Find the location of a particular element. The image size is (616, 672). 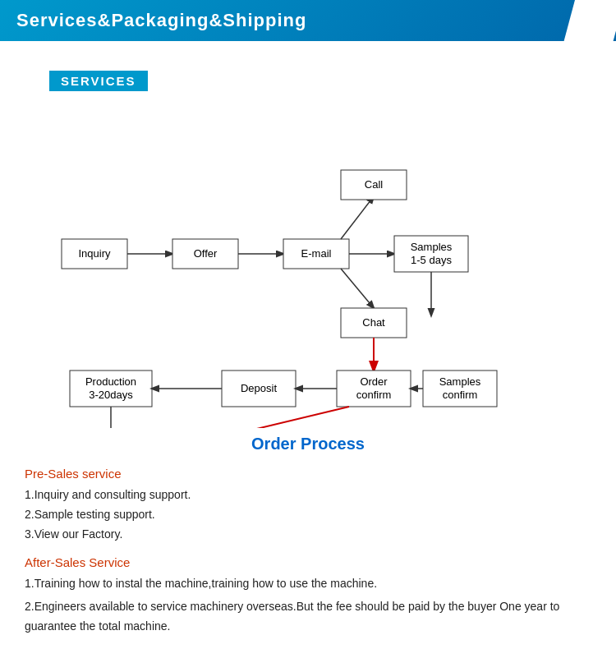

samples-days-label1: Samples is located at coordinates (432, 246).